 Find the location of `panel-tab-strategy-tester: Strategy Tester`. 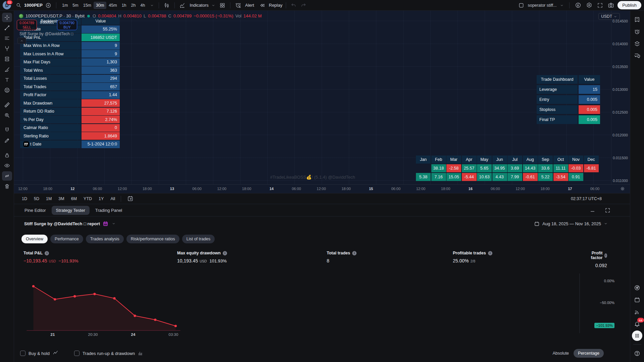

panel-tab-strategy-tester: Strategy Tester is located at coordinates (70, 210).